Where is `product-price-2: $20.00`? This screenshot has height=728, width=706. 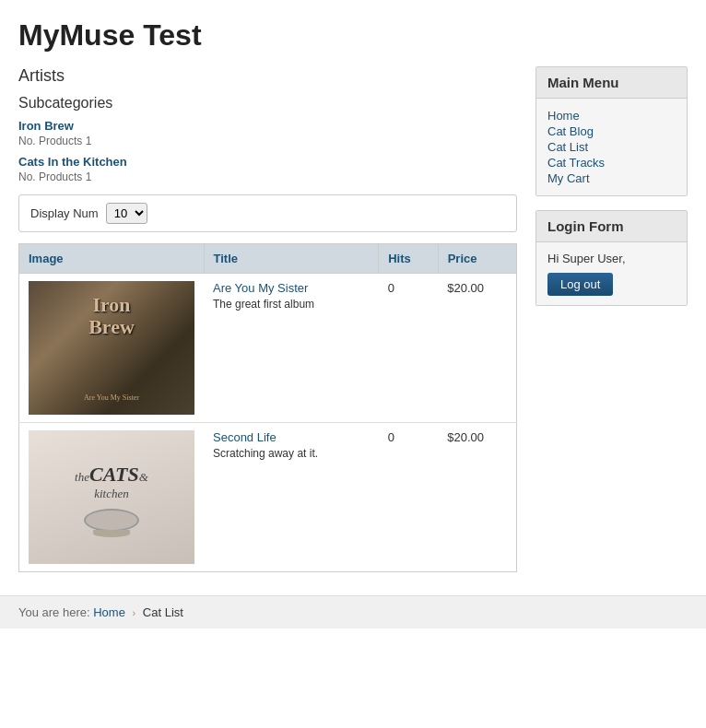
product-price-2: $20.00 is located at coordinates (477, 498).